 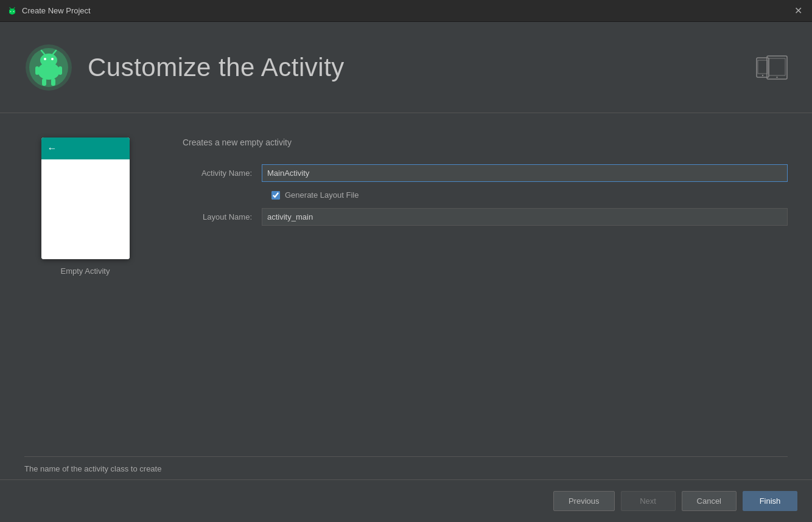 I want to click on previous-button: Previous, so click(x=584, y=501).